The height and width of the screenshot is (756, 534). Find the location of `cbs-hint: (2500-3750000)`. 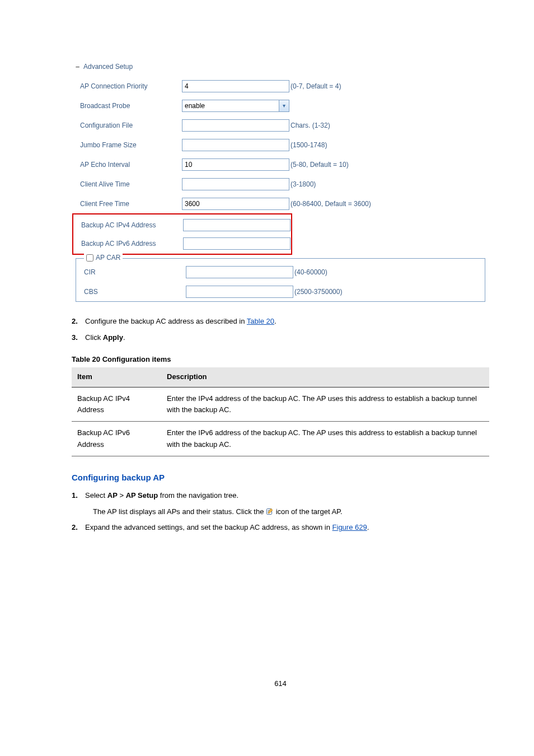

cbs-hint: (2500-3750000) is located at coordinates (318, 292).